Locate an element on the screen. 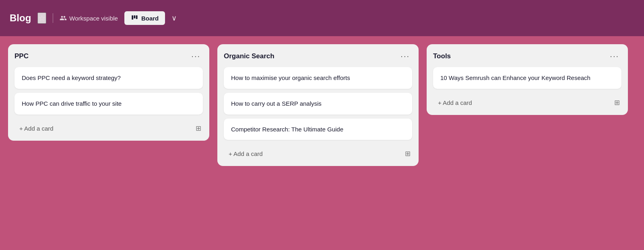  card-template-icon-tools: ⊞ is located at coordinates (617, 103).